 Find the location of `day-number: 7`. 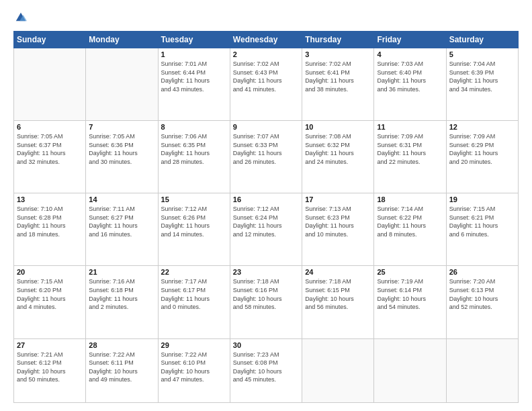

day-number: 7 is located at coordinates (122, 127).